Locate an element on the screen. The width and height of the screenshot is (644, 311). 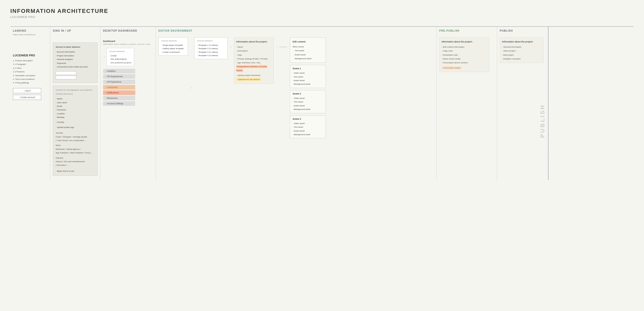
dashboard-header: DESKTOP DASHBOARD is located at coordinates (128, 31).